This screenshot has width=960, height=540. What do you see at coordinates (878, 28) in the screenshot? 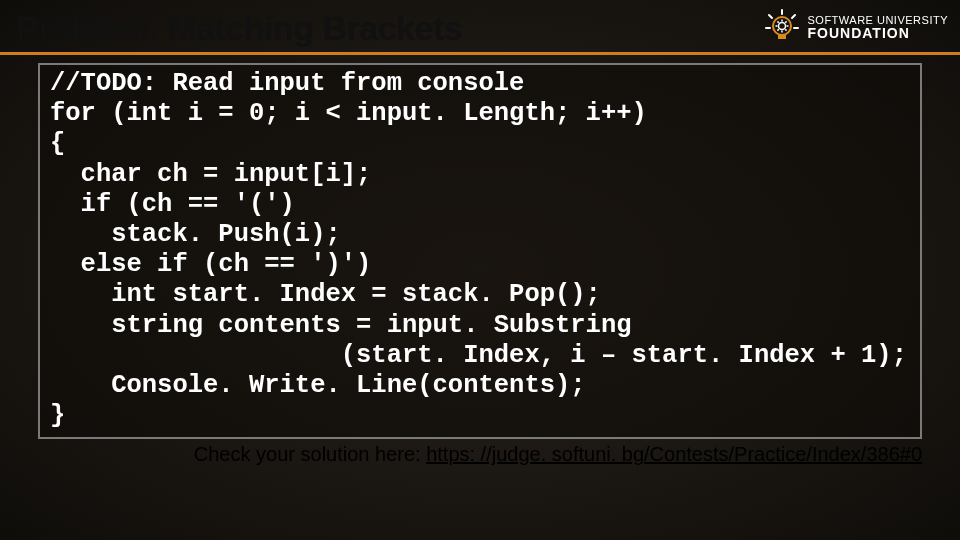
I see `brand-text: SOFTWARE UNIVERSITY FOUNDATION` at bounding box center [878, 28].